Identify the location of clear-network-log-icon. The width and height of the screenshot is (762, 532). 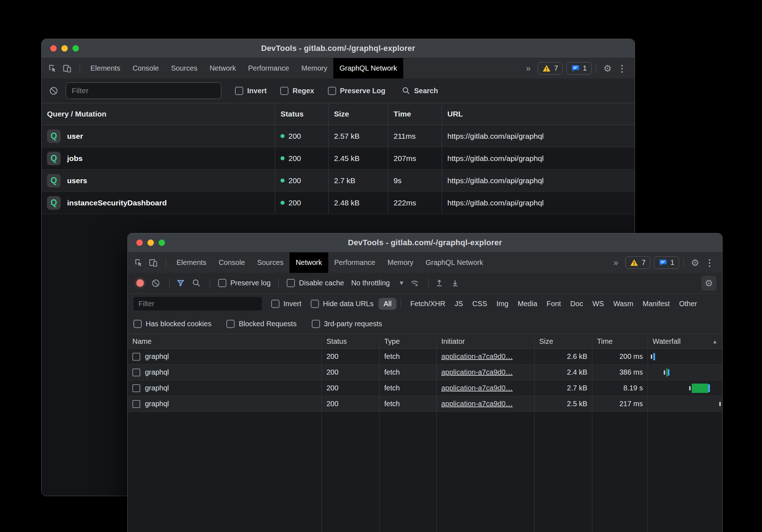
(156, 283).